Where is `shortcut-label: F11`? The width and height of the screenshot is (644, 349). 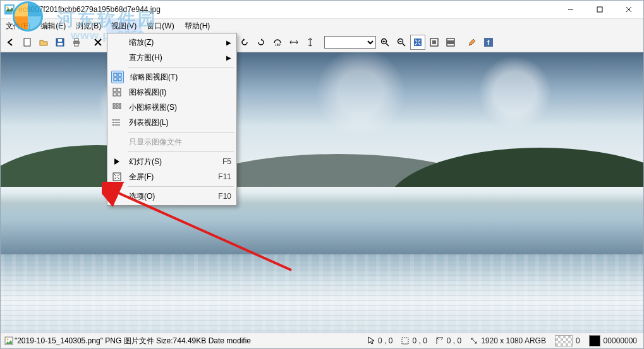
shortcut-label: F11 is located at coordinates (225, 177).